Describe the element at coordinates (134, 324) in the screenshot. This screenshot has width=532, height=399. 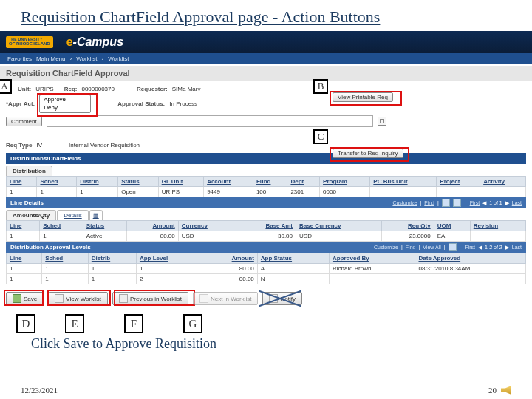
I see `callout-f: F` at that location.